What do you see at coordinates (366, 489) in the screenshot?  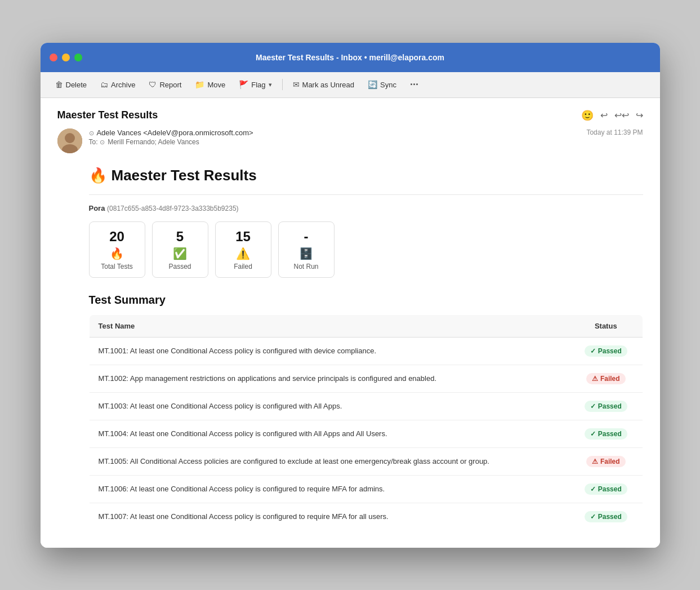 I see `table-row: MT.1006: At least one Conditional Access…` at bounding box center [366, 489].